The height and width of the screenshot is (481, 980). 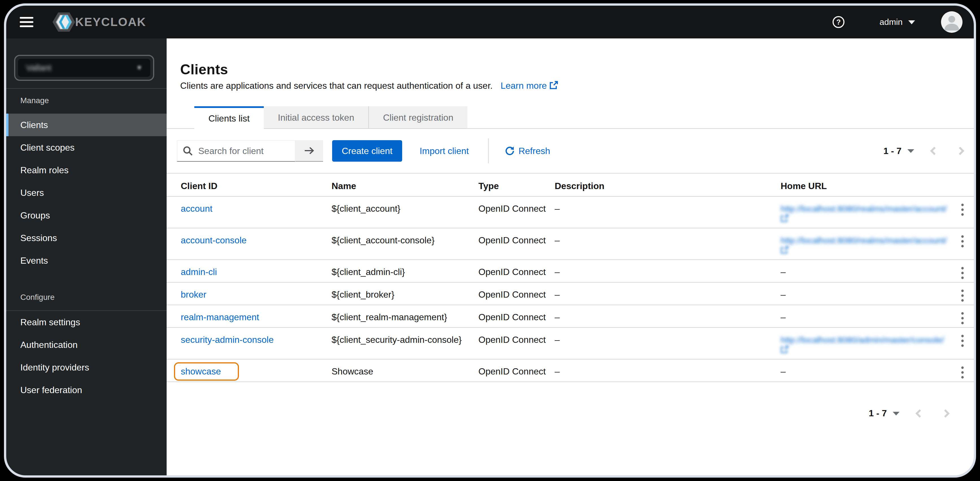 I want to click on sidebar-item-identity-providers: Identity providers, so click(x=86, y=368).